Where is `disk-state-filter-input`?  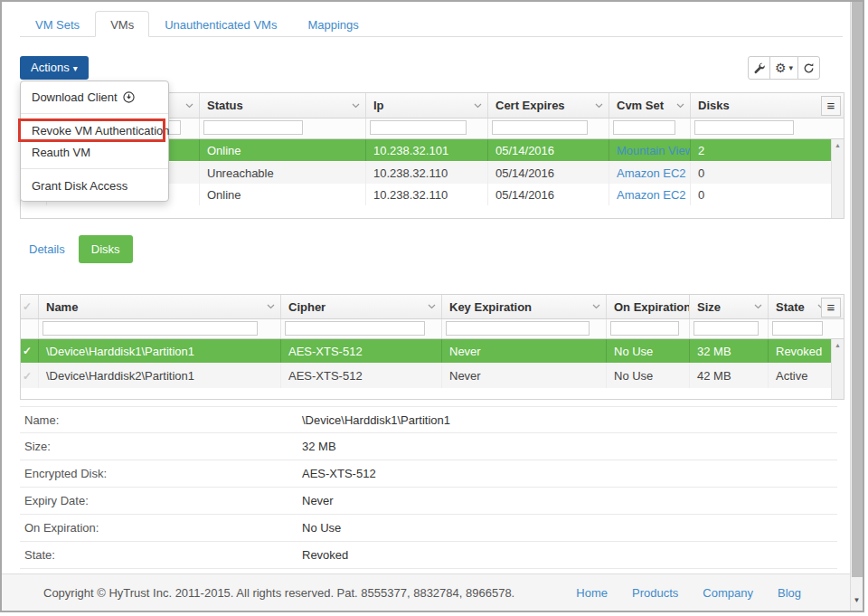
disk-state-filter-input is located at coordinates (797, 328).